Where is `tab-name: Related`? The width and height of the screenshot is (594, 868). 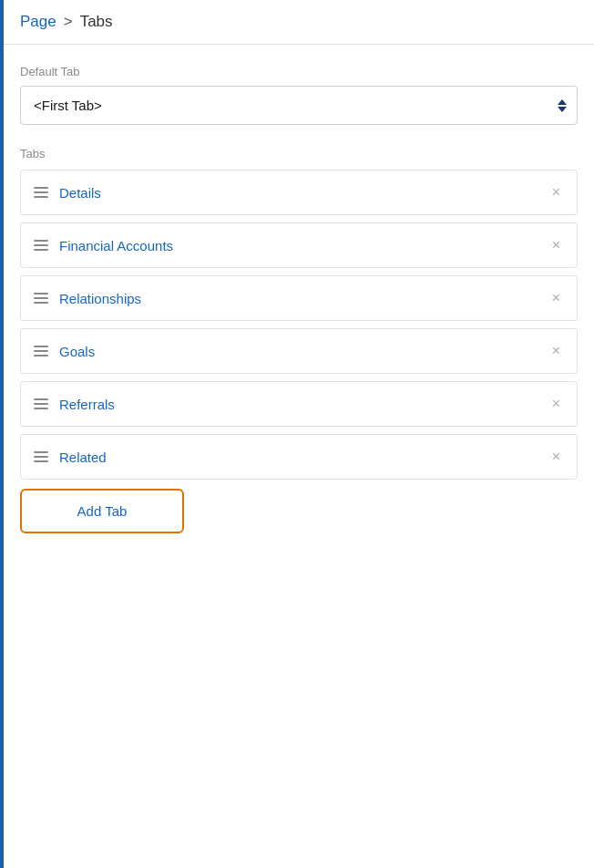
tab-name: Related is located at coordinates (83, 458).